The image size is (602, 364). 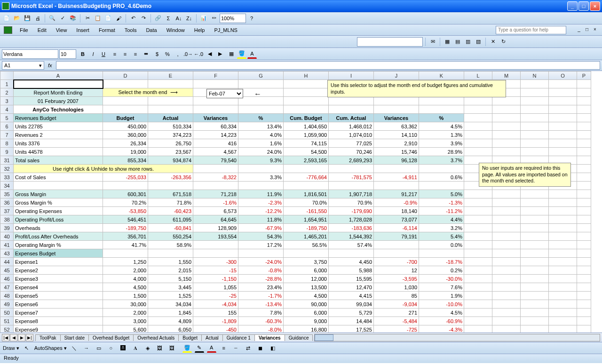 I want to click on cell: -1,809, so click(x=216, y=321).